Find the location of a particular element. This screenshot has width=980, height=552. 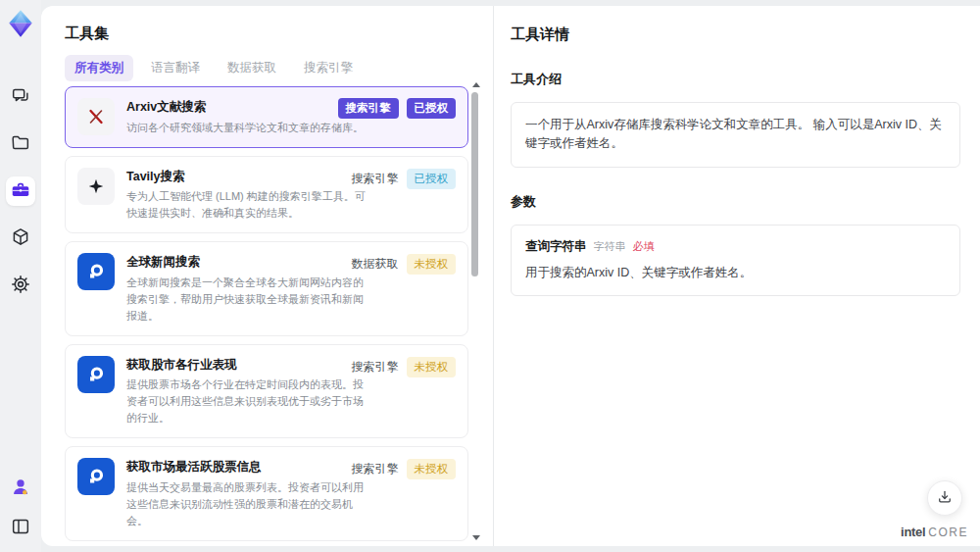

intel-core-logo: intel CORE is located at coordinates (935, 531).